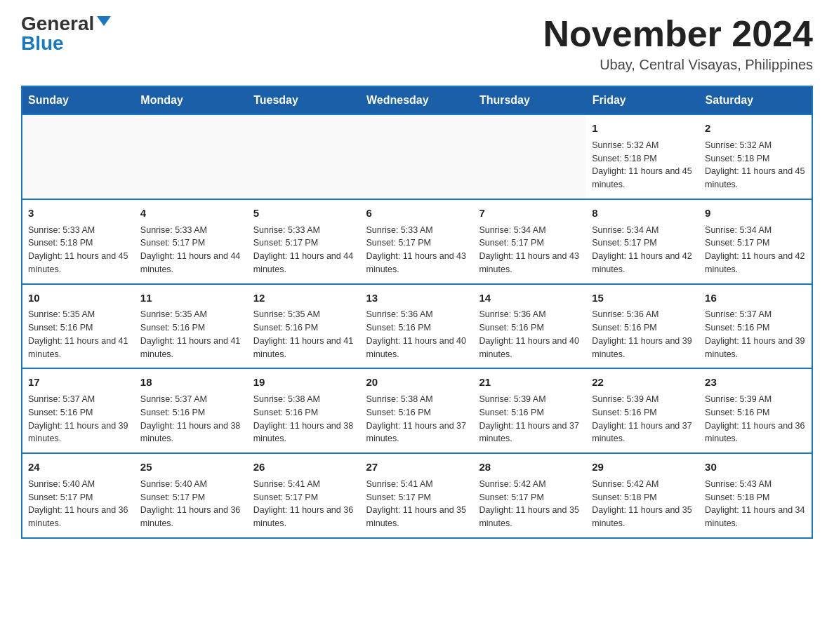 Image resolution: width=834 pixels, height=644 pixels. I want to click on calendar-cell: 27Sunrise: 5:41 AM Sunset: 5:17 PM Dayli…, so click(417, 495).